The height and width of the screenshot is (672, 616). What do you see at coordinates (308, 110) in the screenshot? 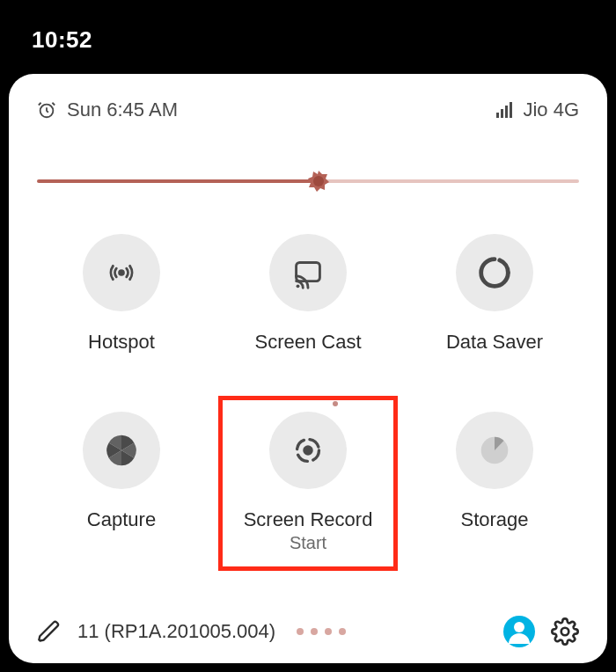
I see `status-bar: Sun 6:45 AM Jio 4G` at bounding box center [308, 110].